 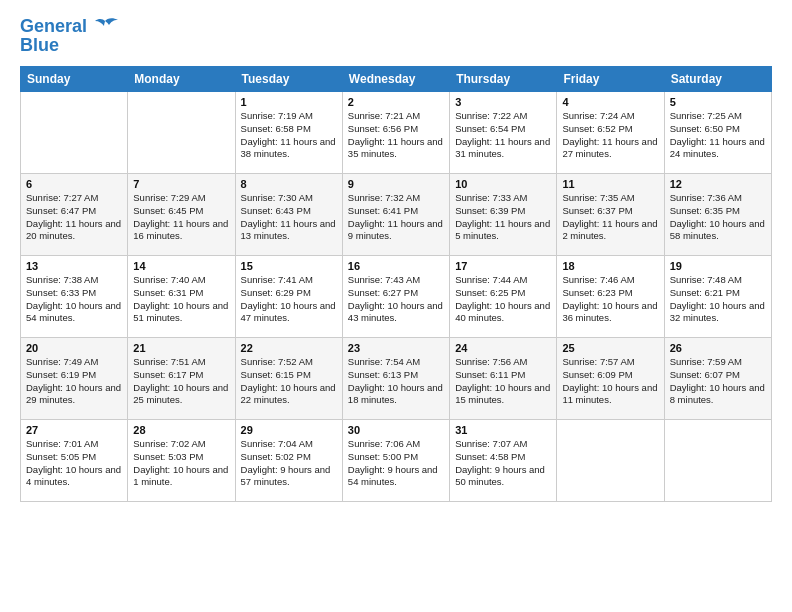 I want to click on day-number: 15, so click(x=289, y=266).